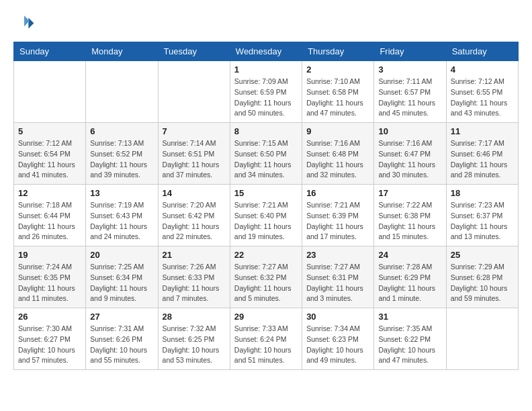 This screenshot has width=532, height=411. What do you see at coordinates (122, 154) in the screenshot?
I see `calendar-cell: 6Sunrise: 7:13 AM Sunset: 6:52 PM Daylig…` at bounding box center [122, 154].